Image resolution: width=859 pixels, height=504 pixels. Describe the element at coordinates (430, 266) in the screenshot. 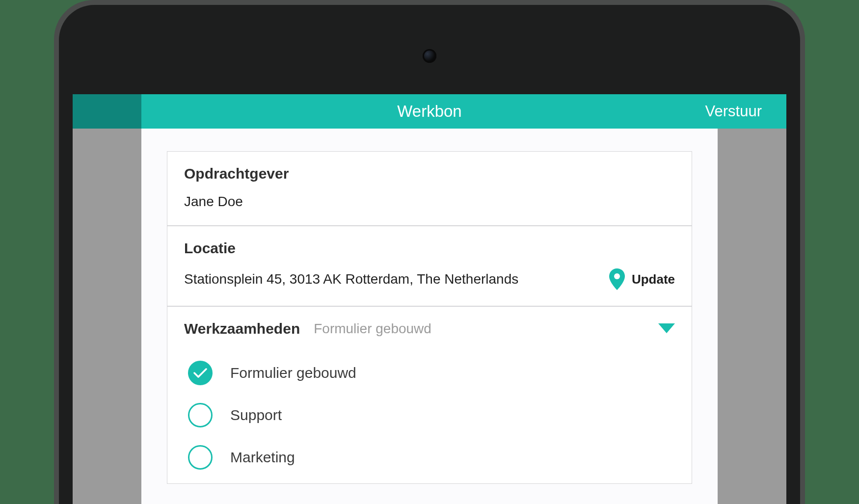

I see `location-section: Locatie Stationsplein 45, 3013 AK Rotter…` at that location.